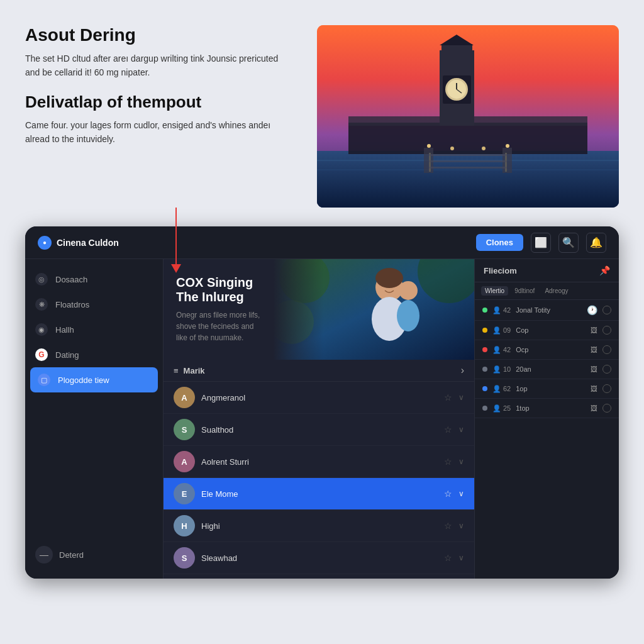  Describe the element at coordinates (319, 526) in the screenshot. I see `list-item-highi: H Highi ☆ ∨` at that location.